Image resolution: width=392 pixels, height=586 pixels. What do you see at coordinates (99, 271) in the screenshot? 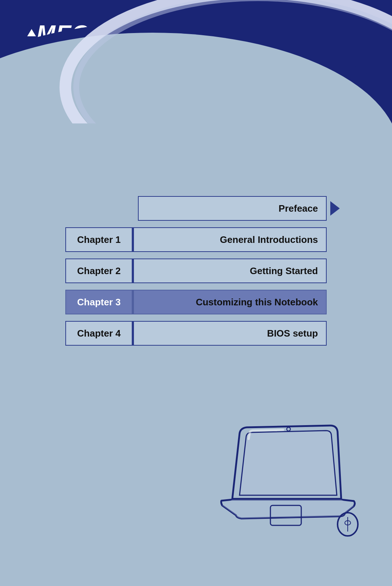
I see `chapter-2-label: Chapter 2` at bounding box center [99, 271].